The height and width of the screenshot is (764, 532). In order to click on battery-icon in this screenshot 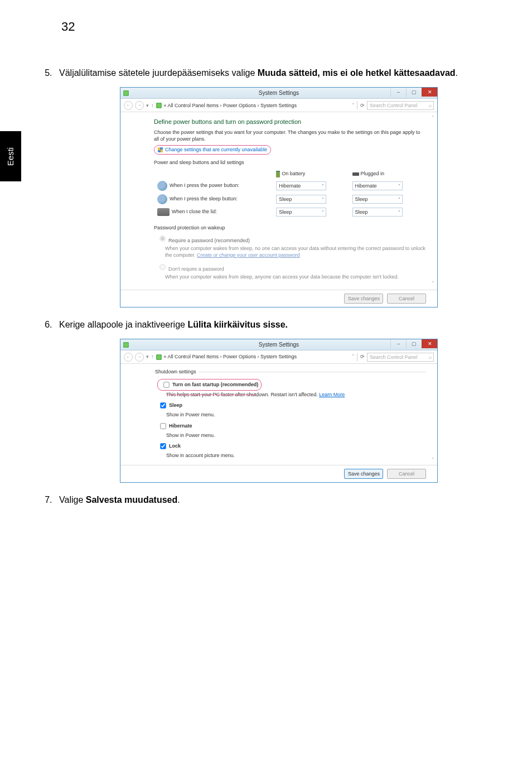, I will do `click(278, 174)`.